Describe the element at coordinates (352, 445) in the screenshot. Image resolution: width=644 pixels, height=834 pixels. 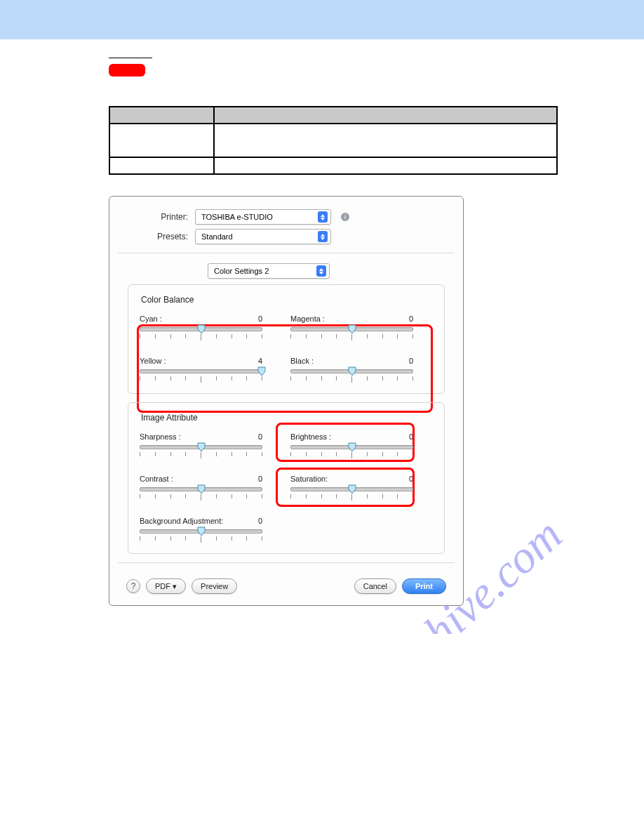
I see `slider-brightness: Brightness :0` at that location.